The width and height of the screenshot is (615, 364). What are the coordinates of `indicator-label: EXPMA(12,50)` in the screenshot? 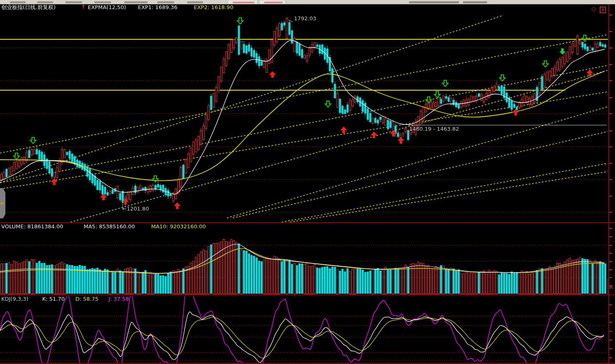 It's located at (107, 7).